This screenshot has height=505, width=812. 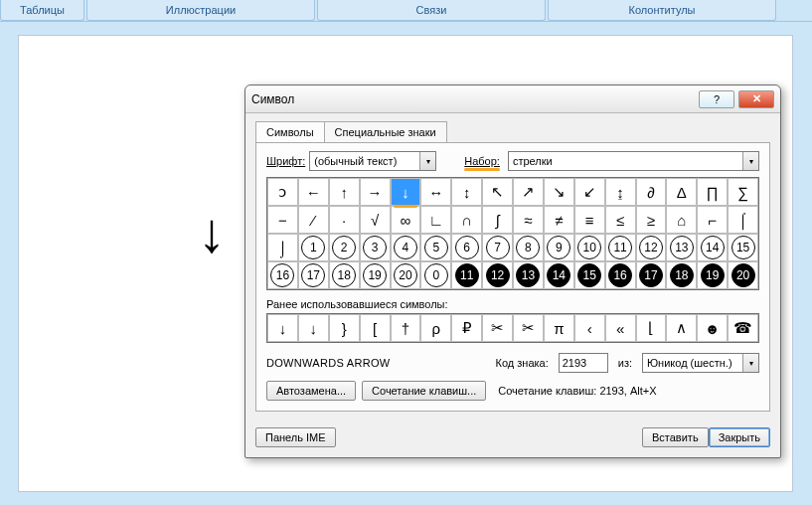 I want to click on symbol-cell: ☎, so click(x=743, y=328).